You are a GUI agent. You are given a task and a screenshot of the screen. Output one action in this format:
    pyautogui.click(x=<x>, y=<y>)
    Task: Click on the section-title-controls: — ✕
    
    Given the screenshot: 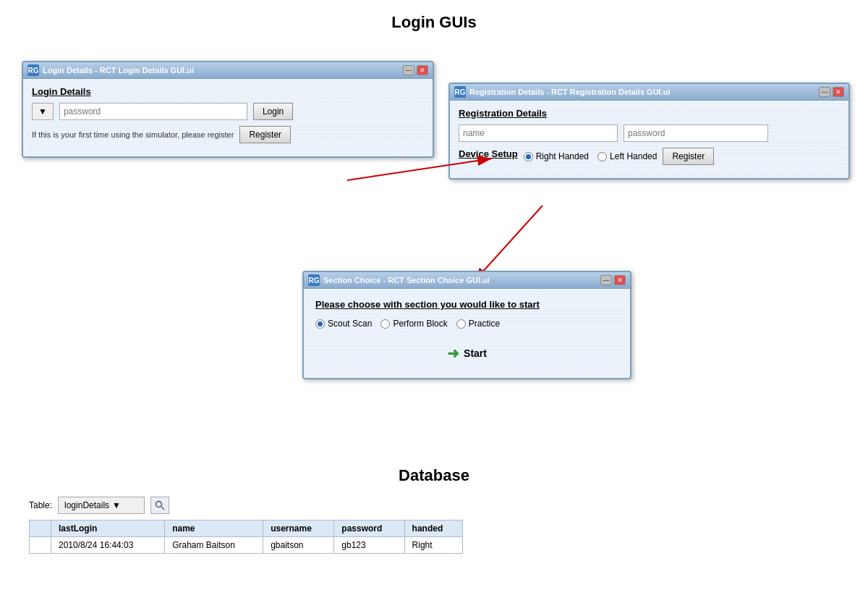 What is the action you would take?
    pyautogui.click(x=613, y=280)
    